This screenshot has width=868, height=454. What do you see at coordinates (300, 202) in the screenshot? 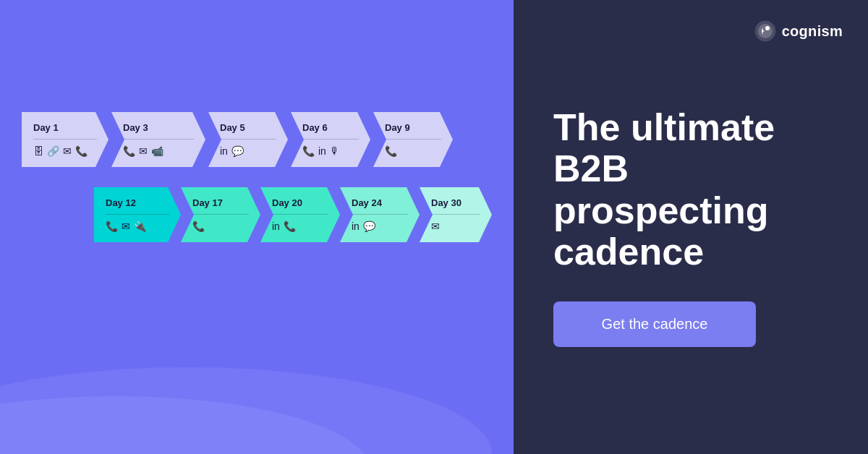
I see `day20-label: Day 20` at bounding box center [300, 202].